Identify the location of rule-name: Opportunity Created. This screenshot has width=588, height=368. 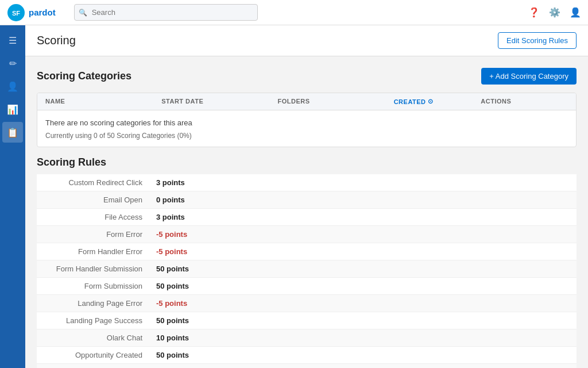
(94, 355).